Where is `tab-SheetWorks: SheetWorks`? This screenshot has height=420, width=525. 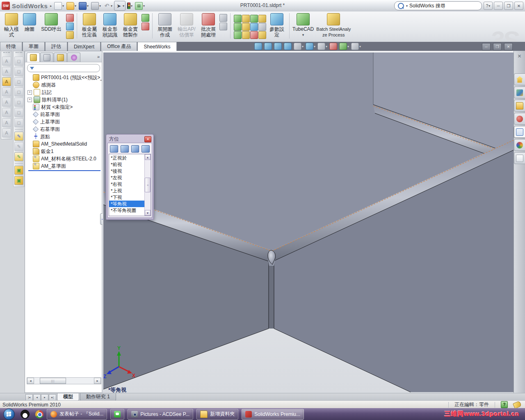
tab-SheetWorks: SheetWorks is located at coordinates (157, 46).